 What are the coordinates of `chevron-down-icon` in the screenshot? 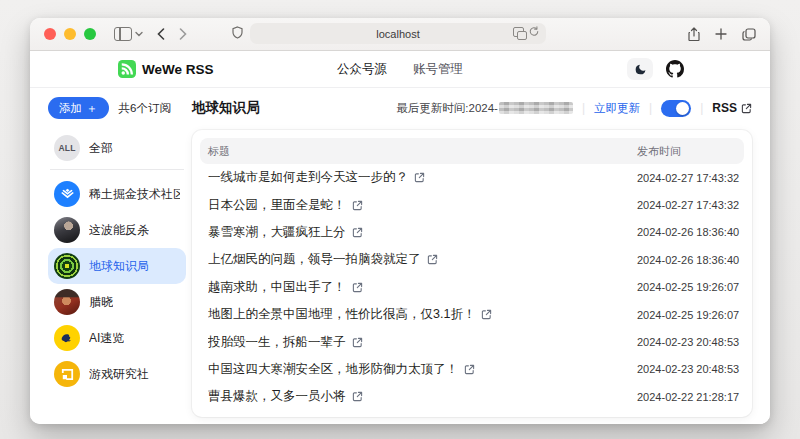 It's located at (139, 34).